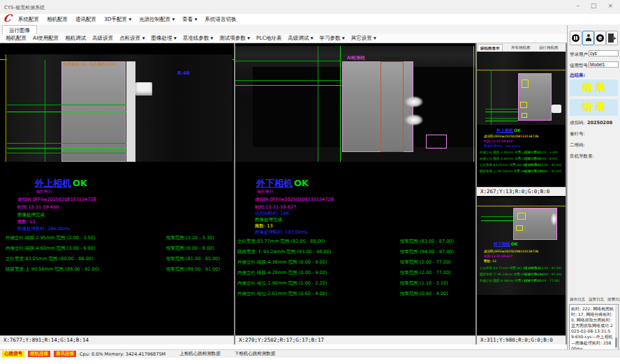 Image resolution: width=620 pixels, height=364 pixels. I want to click on separator-strip, so click(131, 112).